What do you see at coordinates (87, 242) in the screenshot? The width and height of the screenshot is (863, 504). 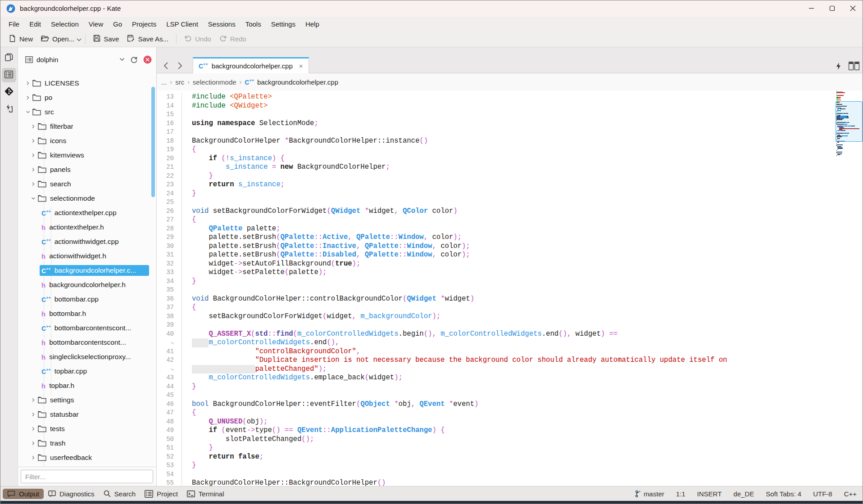 I see `tree-item-actionwithwidget-cpp: C++actionwithwidget.cpp` at bounding box center [87, 242].